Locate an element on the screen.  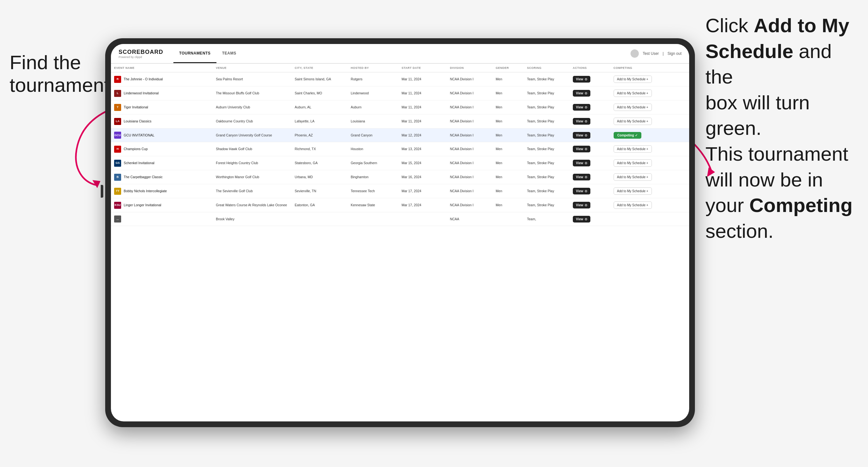
th-scoring: SCORING is located at coordinates (547, 68).